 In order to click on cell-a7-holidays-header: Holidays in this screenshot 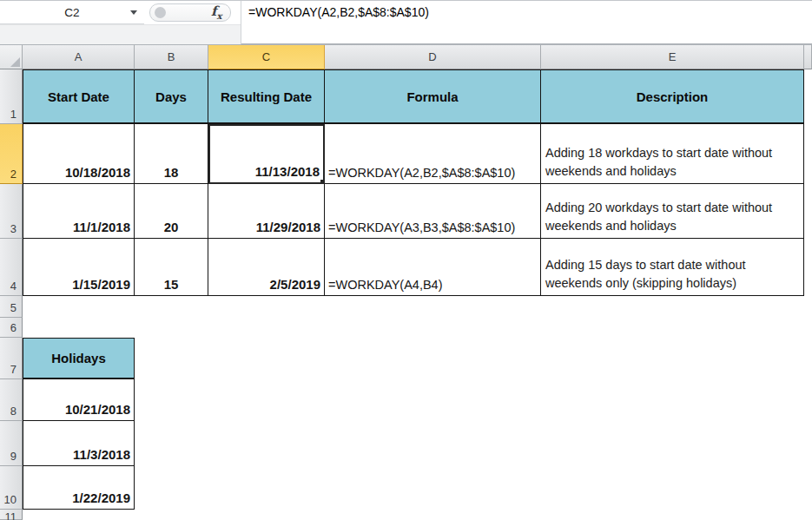, I will do `click(78, 359)`.